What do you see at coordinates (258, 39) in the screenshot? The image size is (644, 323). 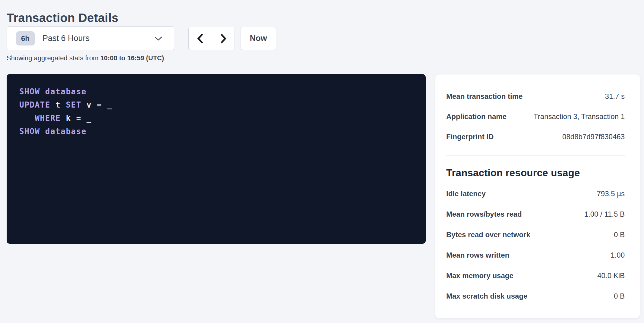 I see `now-button: Now` at bounding box center [258, 39].